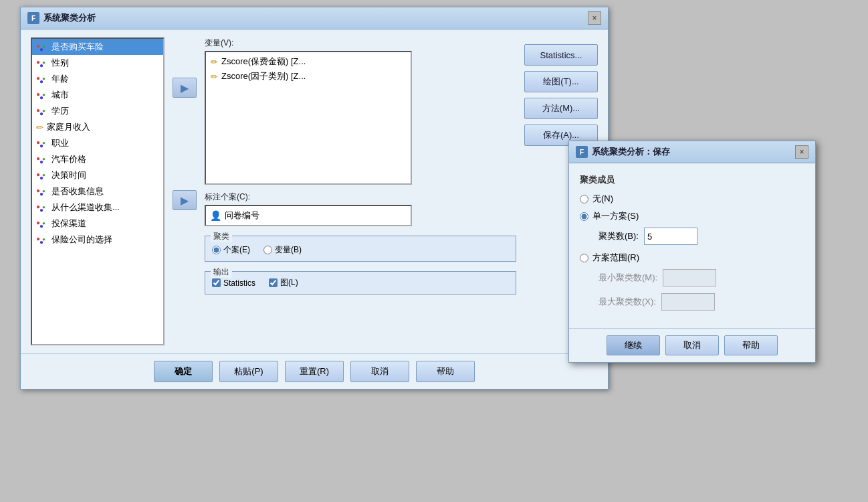 Image resolution: width=868 pixels, height=502 pixels. I want to click on sub-dialog-title-text: 系统聚类分析：保存, so click(631, 152).